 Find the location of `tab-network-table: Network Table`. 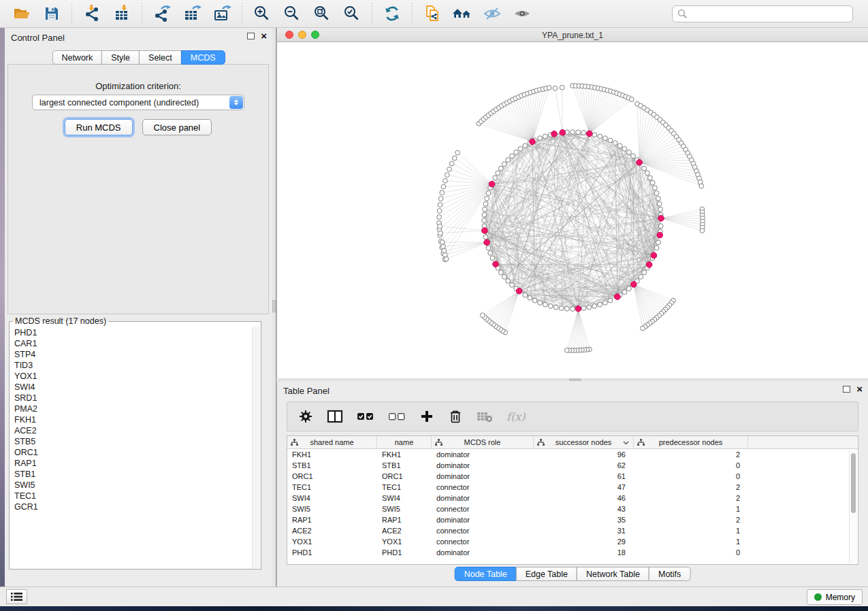

tab-network-table: Network Table is located at coordinates (613, 574).